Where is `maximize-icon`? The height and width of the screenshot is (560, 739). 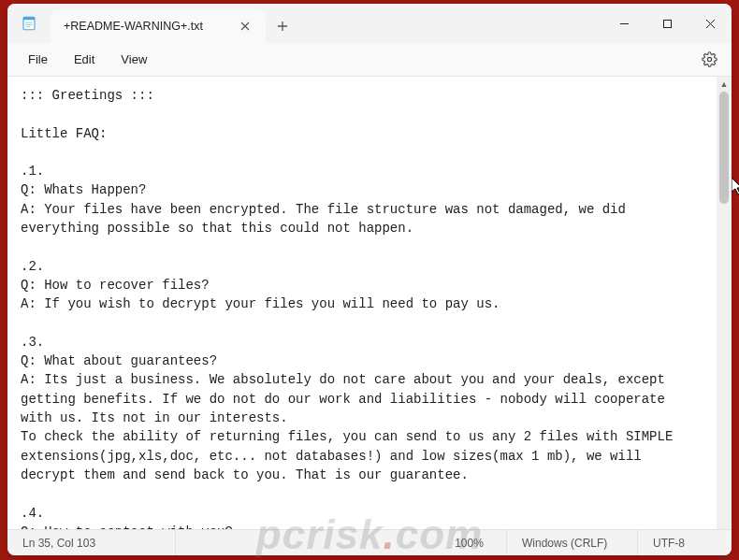 maximize-icon is located at coordinates (668, 24).